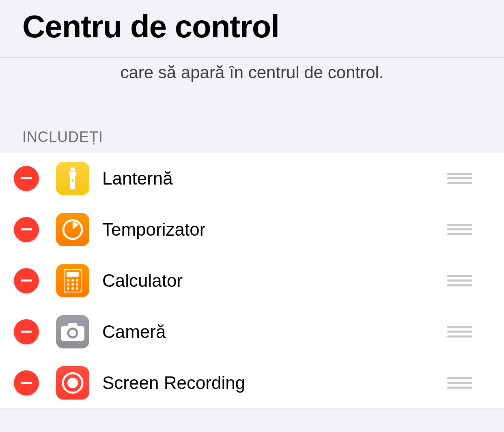 The width and height of the screenshot is (504, 432). I want to click on list-item-screen-recording: Screen Recording, so click(252, 383).